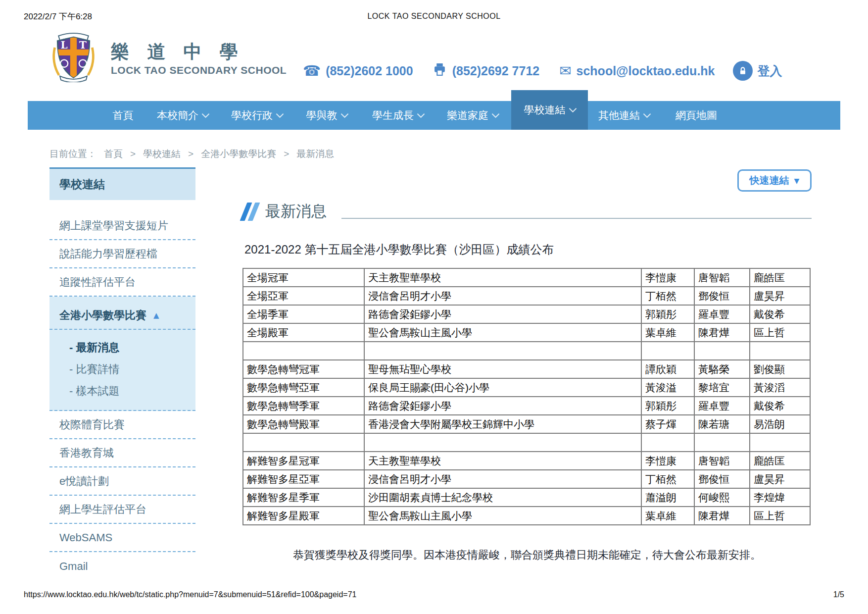 This screenshot has width=868, height=614. What do you see at coordinates (439, 71) in the screenshot?
I see `fax-printer-icon` at bounding box center [439, 71].